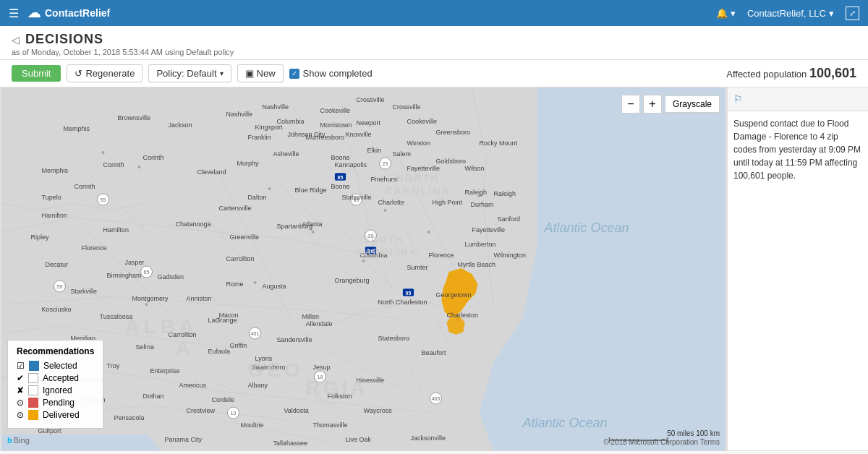 The width and height of the screenshot is (868, 454). What do you see at coordinates (244, 237) in the screenshot?
I see `svg-text: Greenville` at bounding box center [244, 237].